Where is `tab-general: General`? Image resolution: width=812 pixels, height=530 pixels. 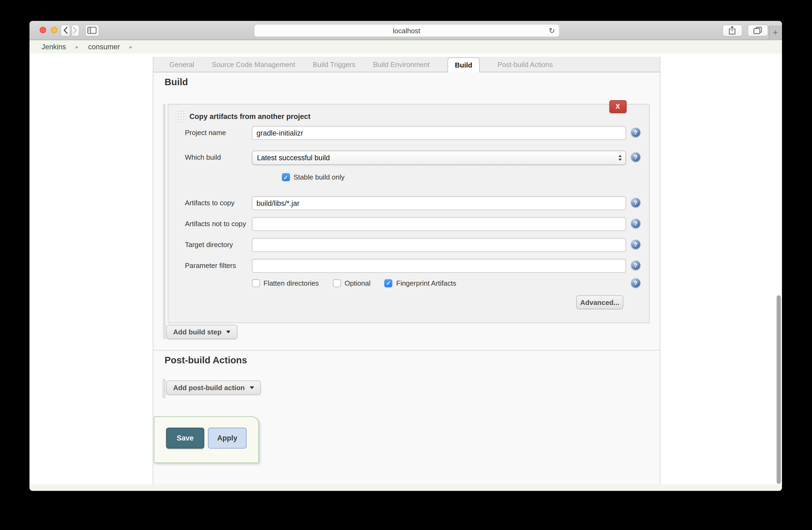 tab-general: General is located at coordinates (182, 64).